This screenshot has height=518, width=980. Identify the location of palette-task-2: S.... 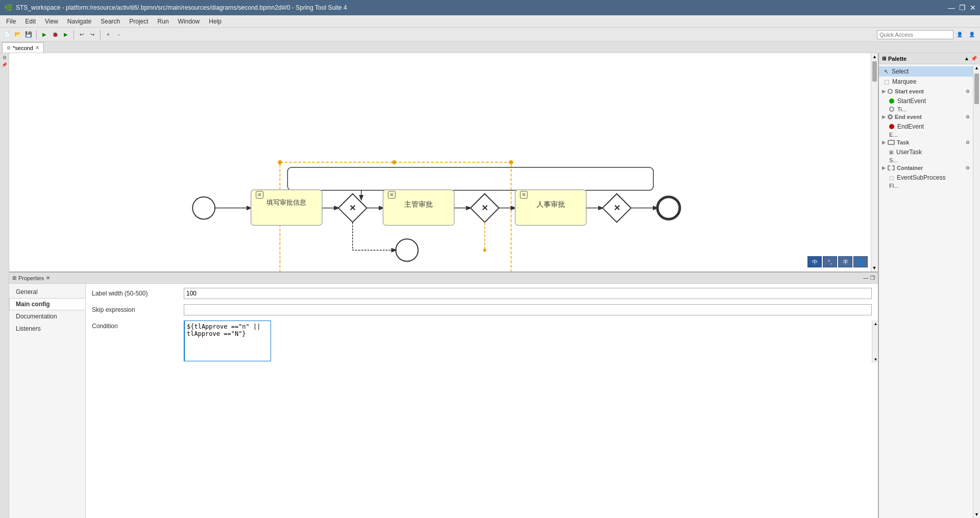
(926, 160).